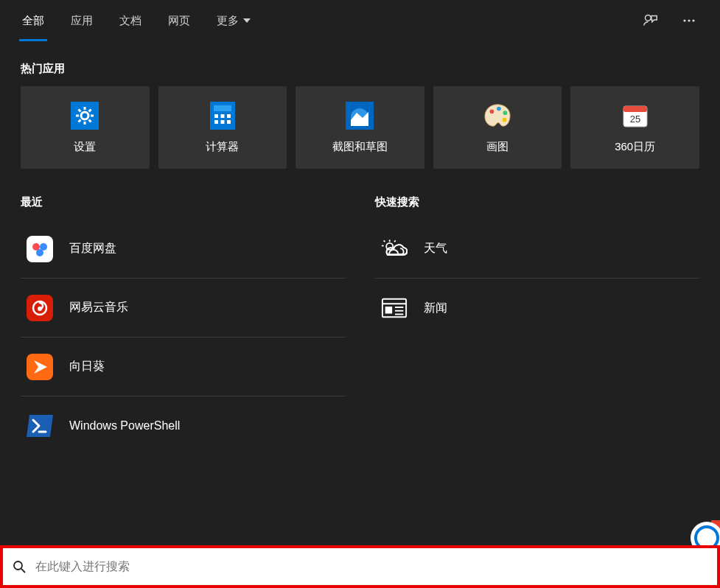 This screenshot has height=588, width=720. What do you see at coordinates (497, 147) in the screenshot?
I see `top-app-label: 画图` at bounding box center [497, 147].